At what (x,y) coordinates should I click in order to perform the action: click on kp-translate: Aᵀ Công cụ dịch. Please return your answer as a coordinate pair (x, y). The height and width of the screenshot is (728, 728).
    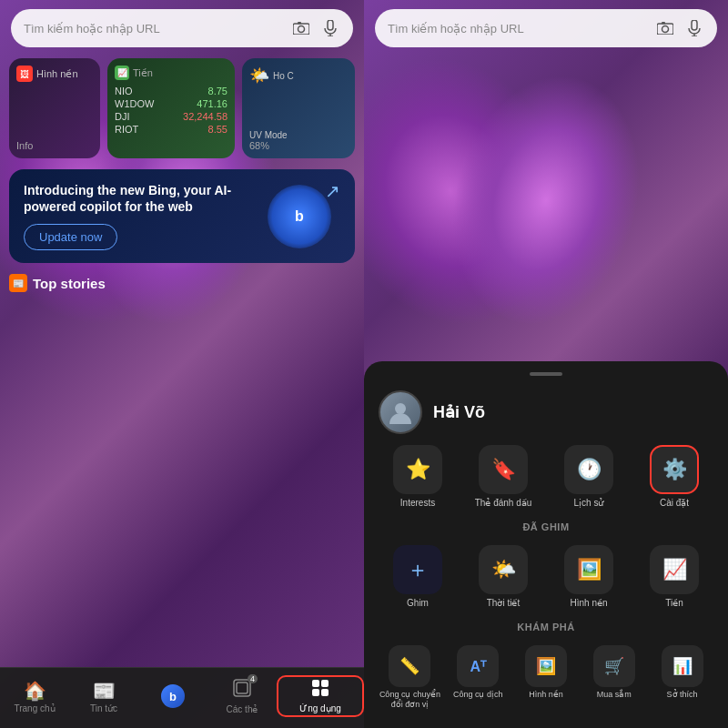
    Looking at the image, I should click on (479, 677).